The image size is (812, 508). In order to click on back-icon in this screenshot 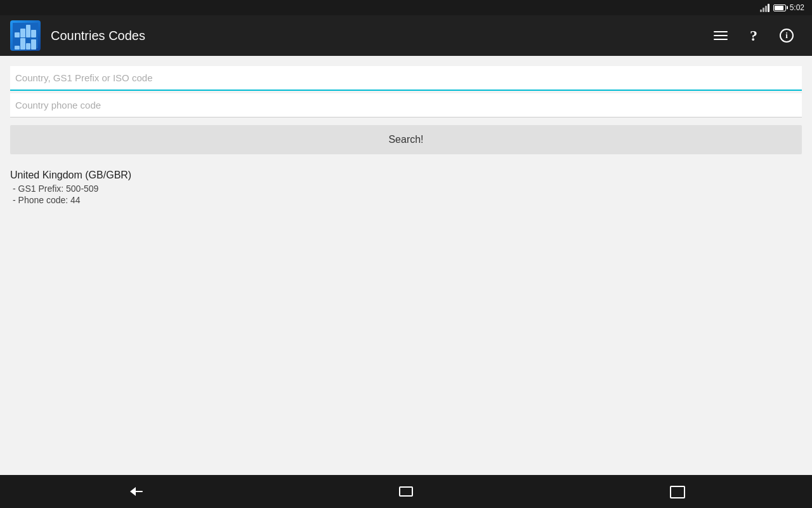, I will do `click(135, 491)`.